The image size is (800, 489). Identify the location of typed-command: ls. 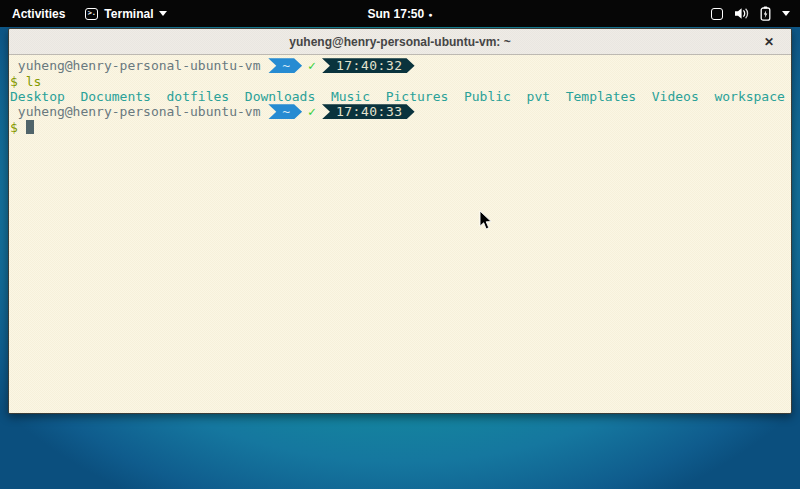
(34, 82).